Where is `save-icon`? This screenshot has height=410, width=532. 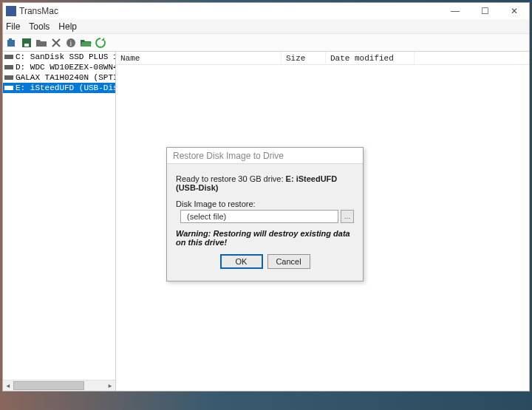 save-icon is located at coordinates (27, 43).